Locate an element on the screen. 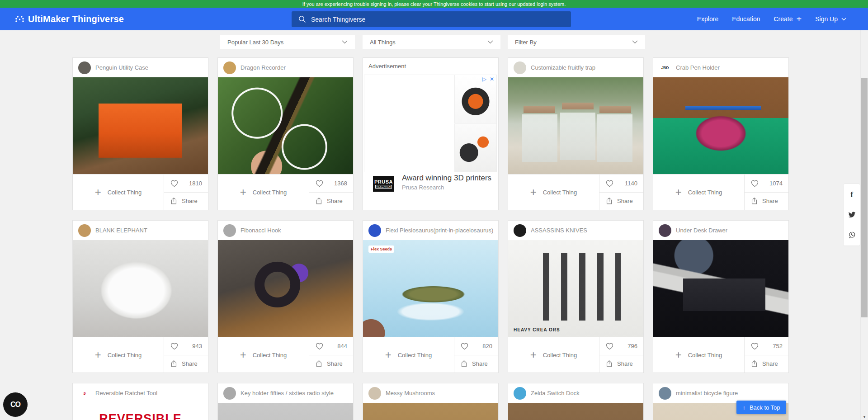 The height and width of the screenshot is (420, 868). thing-title: Fibonacci Hook is located at coordinates (261, 231).